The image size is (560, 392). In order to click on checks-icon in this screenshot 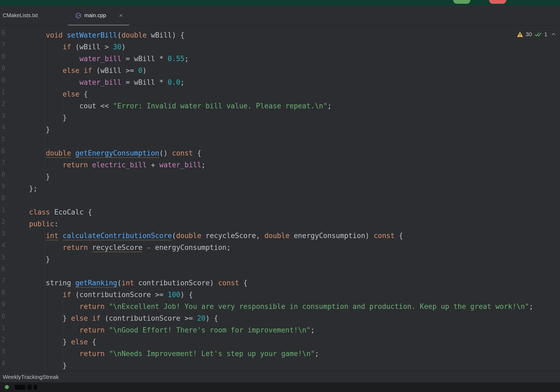, I will do `click(538, 34)`.